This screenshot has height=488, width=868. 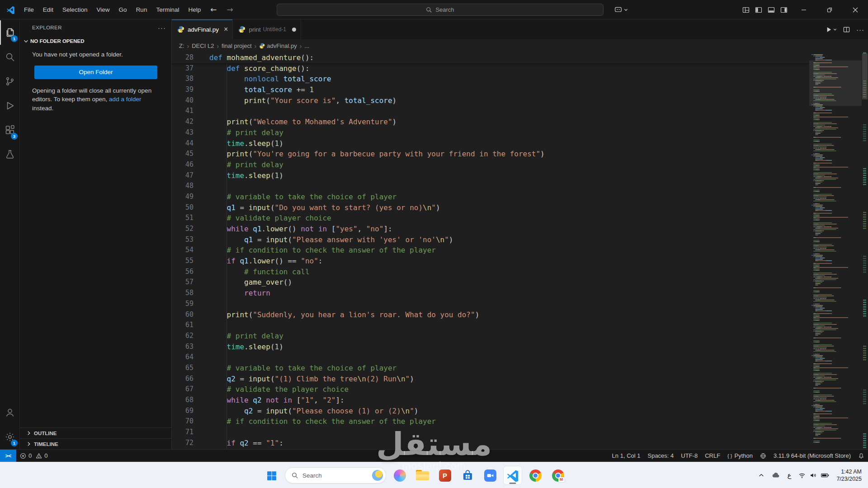 What do you see at coordinates (194, 10) in the screenshot?
I see `menu-help: Help` at bounding box center [194, 10].